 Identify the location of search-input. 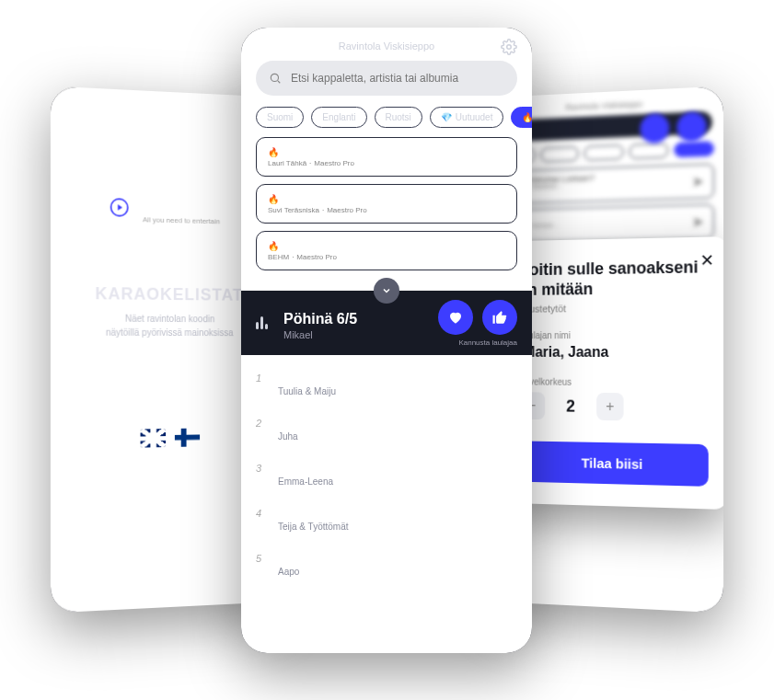
(398, 78).